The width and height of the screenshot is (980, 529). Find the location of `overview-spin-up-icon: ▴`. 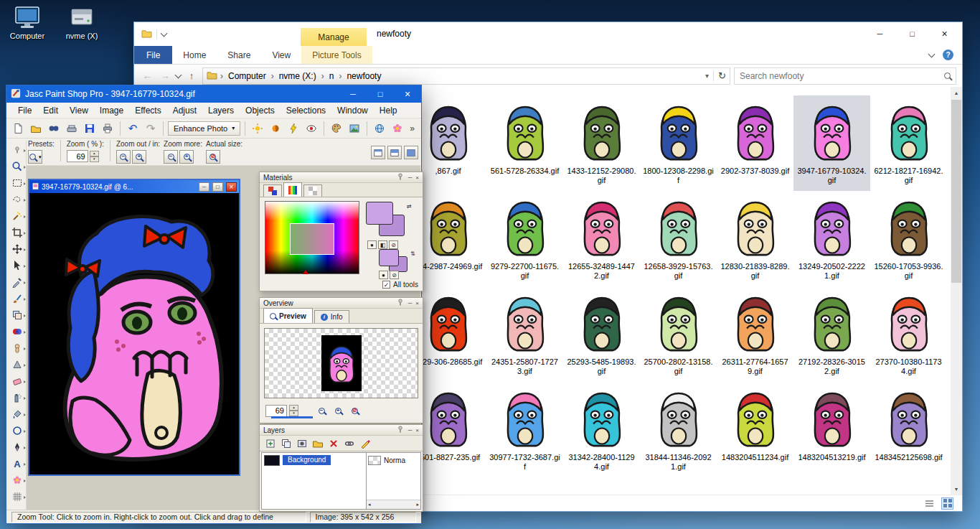

overview-spin-up-icon: ▴ is located at coordinates (294, 408).